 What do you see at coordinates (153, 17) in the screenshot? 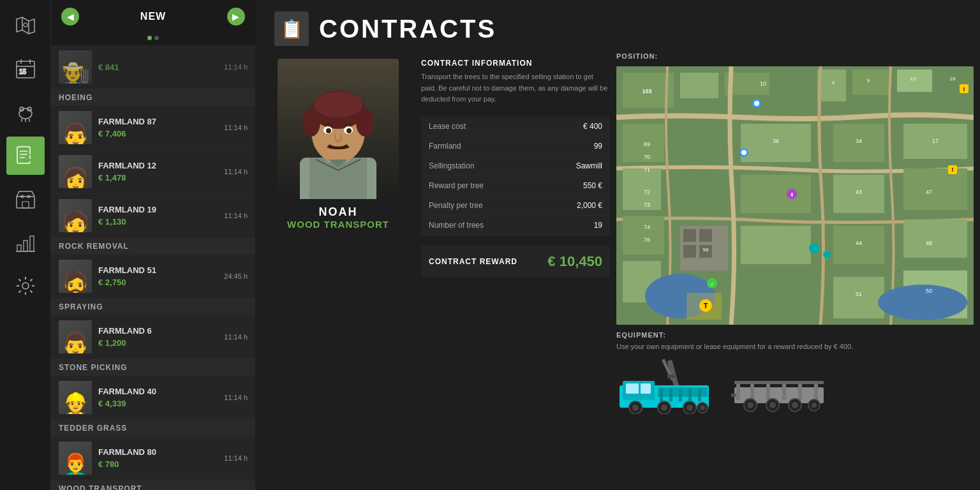
I see `list-header: ◀ NEW ▶` at bounding box center [153, 17].